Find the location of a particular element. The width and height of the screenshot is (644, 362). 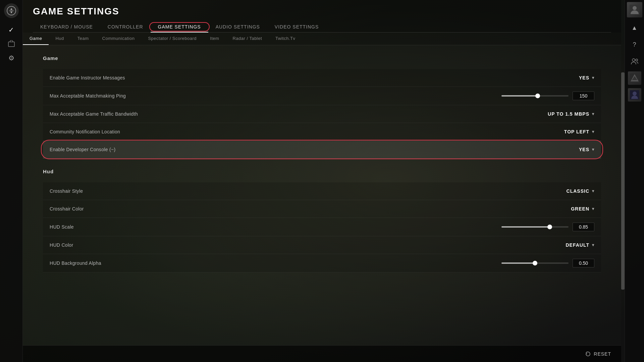

setting-control-bandwidth: UP TO 1.5 MBPS ▾ is located at coordinates (561, 114).